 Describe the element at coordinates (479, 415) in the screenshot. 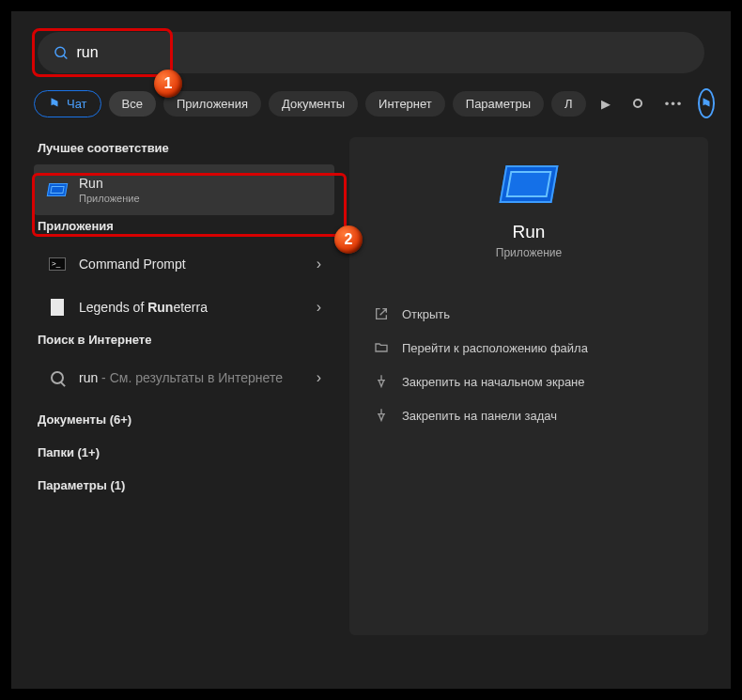

I see `action-label: Закрепить на панели задач` at that location.